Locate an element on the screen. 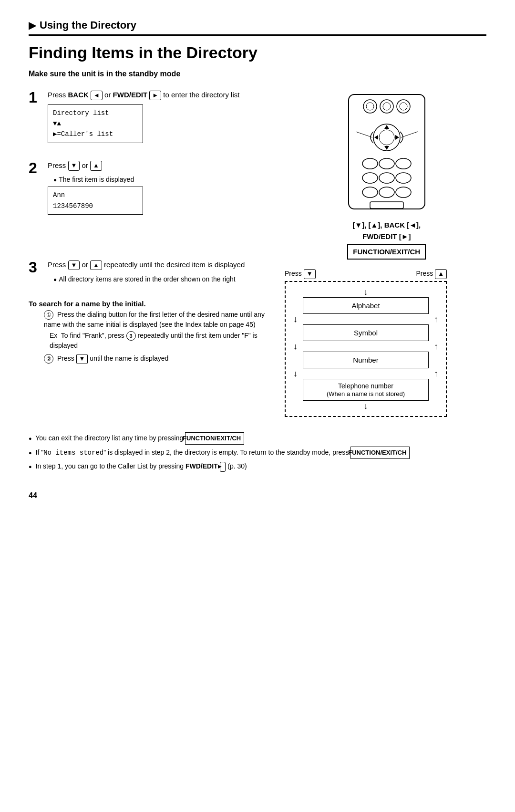 The image size is (515, 812). step-2-text: Press ▼ or ▲ is located at coordinates (160, 166).